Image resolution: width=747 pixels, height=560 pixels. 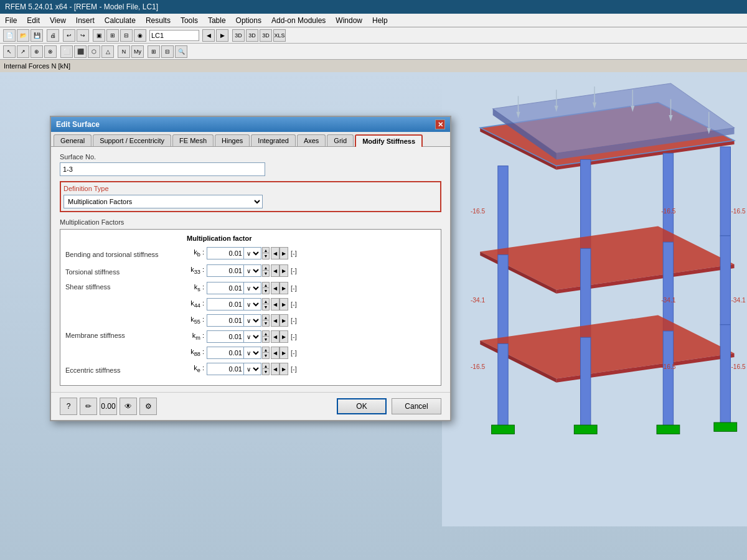 What do you see at coordinates (232, 141) in the screenshot?
I see `tab-hinges: Hinges` at bounding box center [232, 141].